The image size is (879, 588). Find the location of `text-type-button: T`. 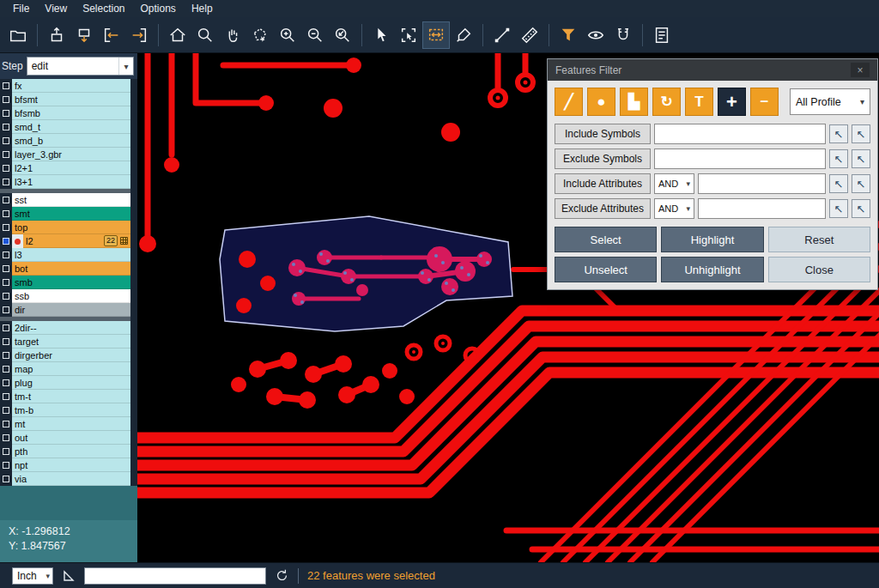

text-type-button: T is located at coordinates (699, 101).